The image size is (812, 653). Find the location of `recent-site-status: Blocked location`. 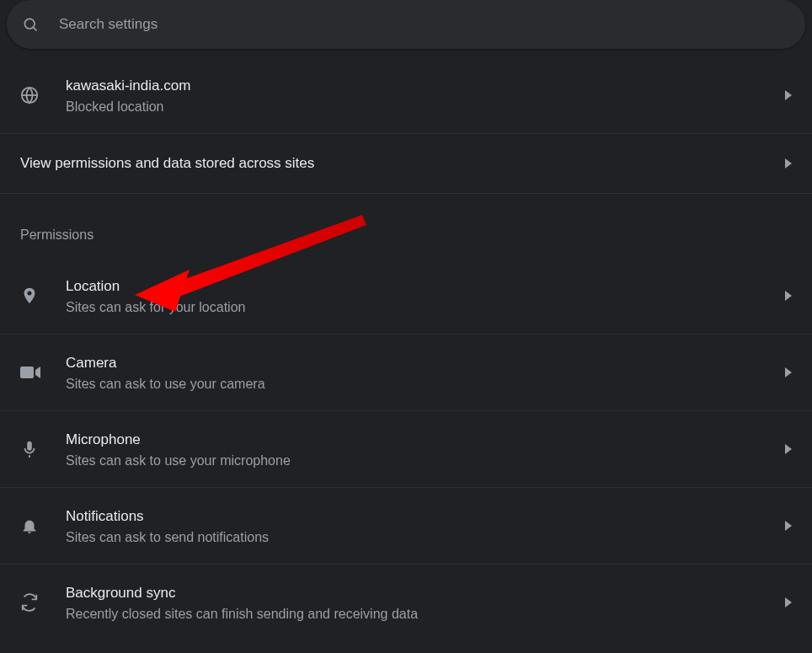

recent-site-status: Blocked location is located at coordinates (425, 107).